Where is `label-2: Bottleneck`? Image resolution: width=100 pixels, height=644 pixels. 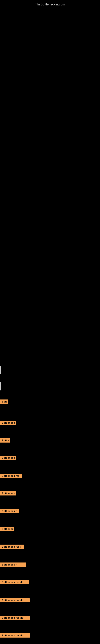 label-2: Bottleneck is located at coordinates (8, 422).